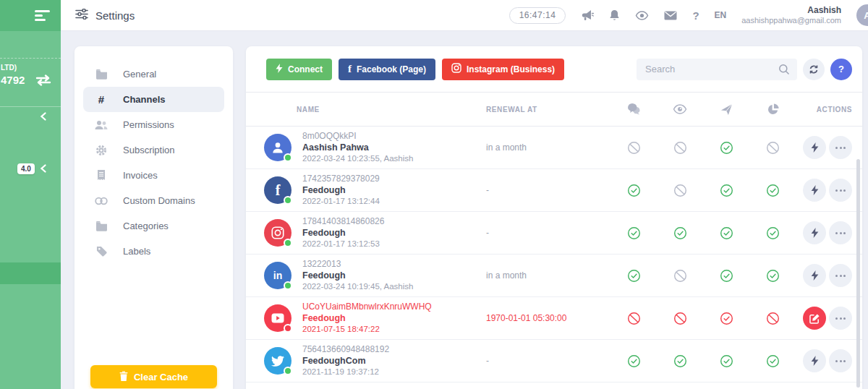 This screenshot has height=389, width=868. Describe the element at coordinates (696, 16) in the screenshot. I see `help-icon: ?` at that location.